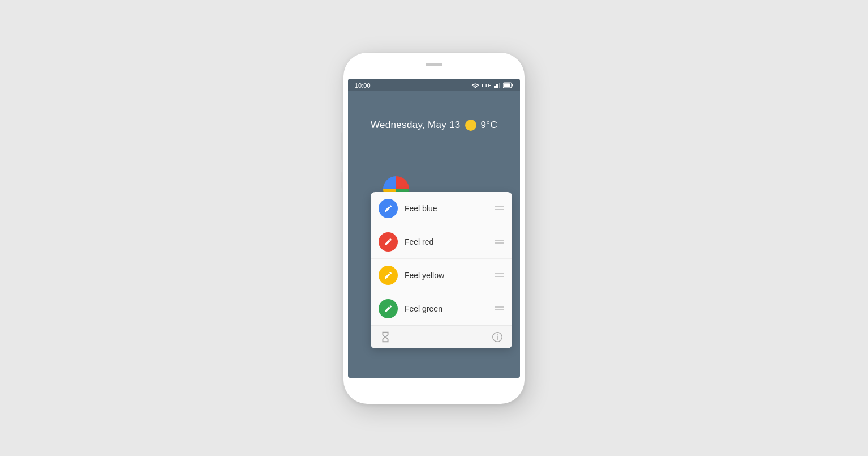 This screenshot has height=456, width=868. I want to click on pencil-icon-yellow, so click(388, 275).